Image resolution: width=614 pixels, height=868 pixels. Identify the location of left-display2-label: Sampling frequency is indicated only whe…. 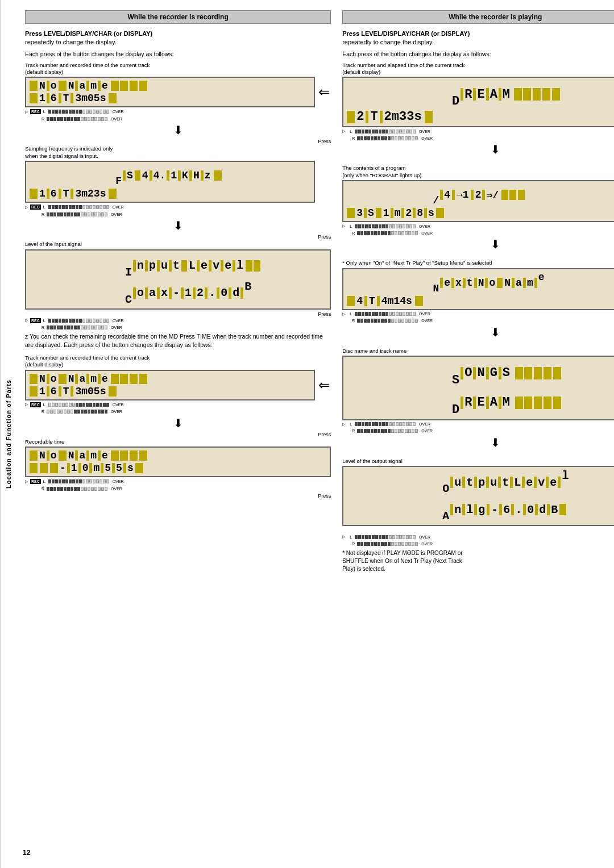
(178, 152).